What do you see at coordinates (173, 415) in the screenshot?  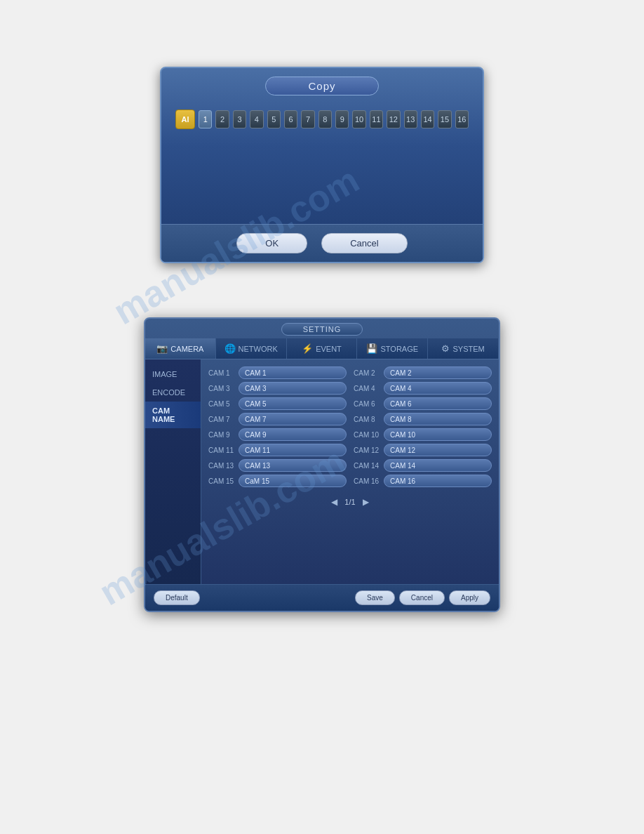 I see `sidebar-item-camname: CAM NAME` at bounding box center [173, 415].